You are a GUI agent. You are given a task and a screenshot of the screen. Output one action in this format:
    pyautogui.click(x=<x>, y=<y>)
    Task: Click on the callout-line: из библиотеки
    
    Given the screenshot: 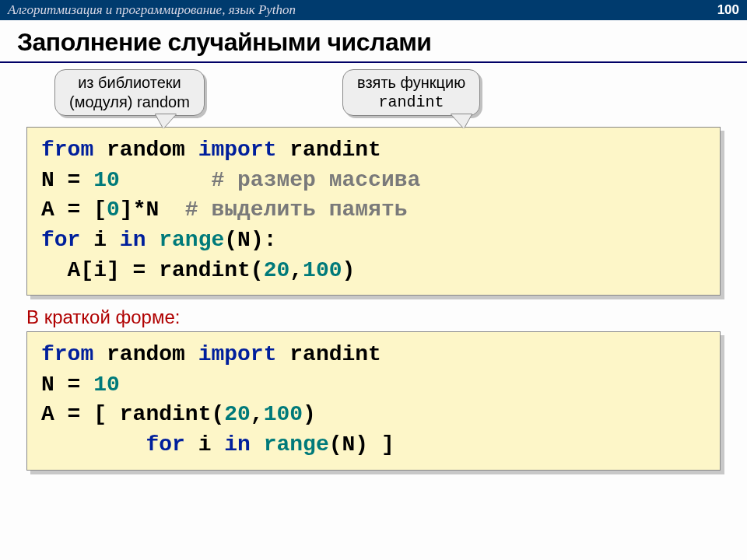 What is the action you would take?
    pyautogui.click(x=129, y=82)
    